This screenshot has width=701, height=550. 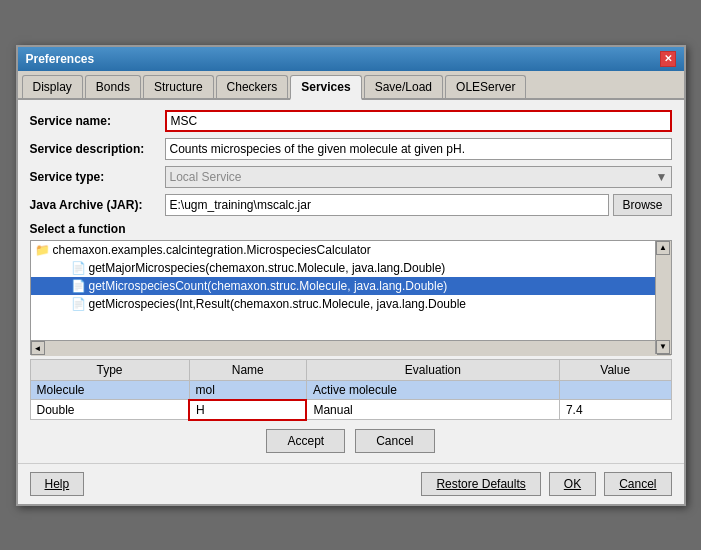 I want to click on file-icon-2: 📄, so click(x=78, y=286).